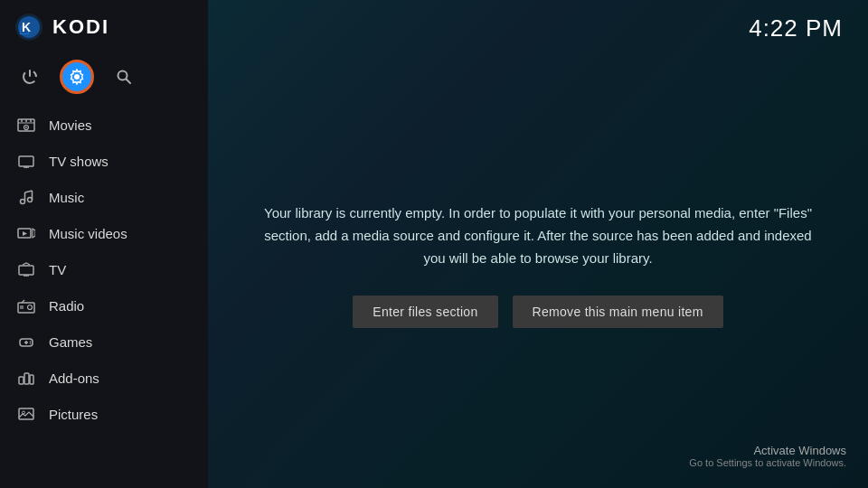 Image resolution: width=868 pixels, height=488 pixels. What do you see at coordinates (26, 197) in the screenshot?
I see `music-icon` at bounding box center [26, 197].